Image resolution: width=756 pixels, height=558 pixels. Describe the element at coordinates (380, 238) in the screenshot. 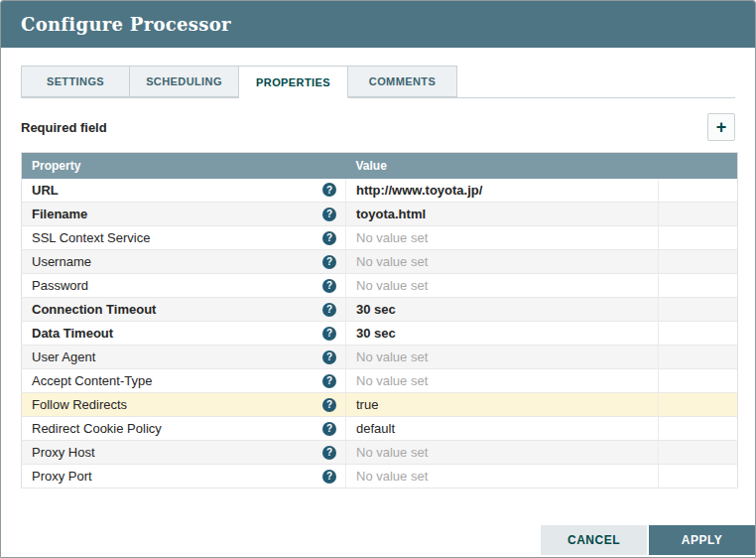

I see `table-row: SSL Context Service ? No value set` at that location.